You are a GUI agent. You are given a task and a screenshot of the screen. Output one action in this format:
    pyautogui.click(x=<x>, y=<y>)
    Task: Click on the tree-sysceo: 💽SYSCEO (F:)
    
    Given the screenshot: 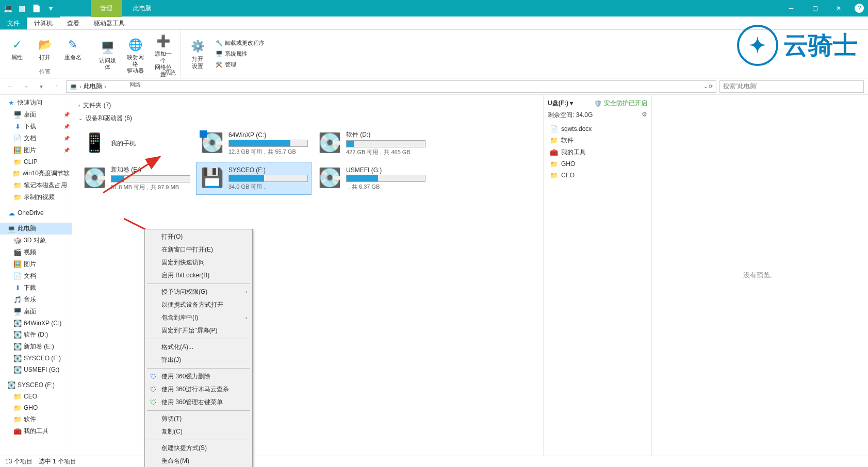 What is the action you would take?
    pyautogui.click(x=36, y=385)
    